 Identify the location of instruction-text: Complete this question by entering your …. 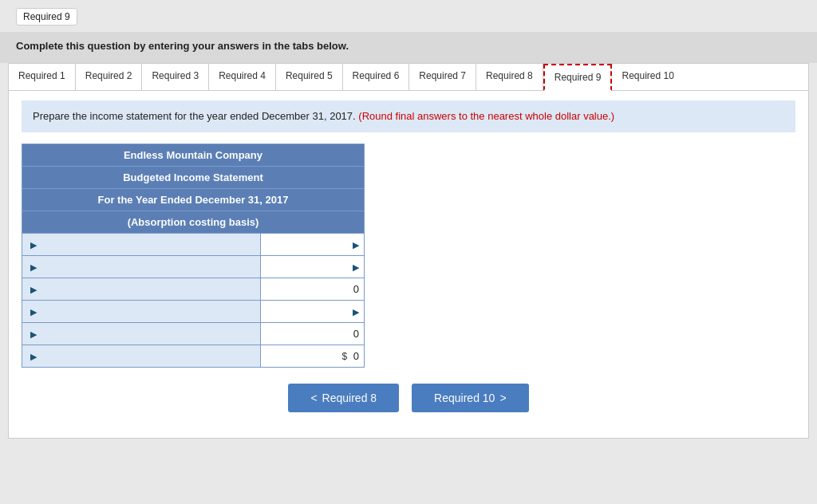
(408, 46).